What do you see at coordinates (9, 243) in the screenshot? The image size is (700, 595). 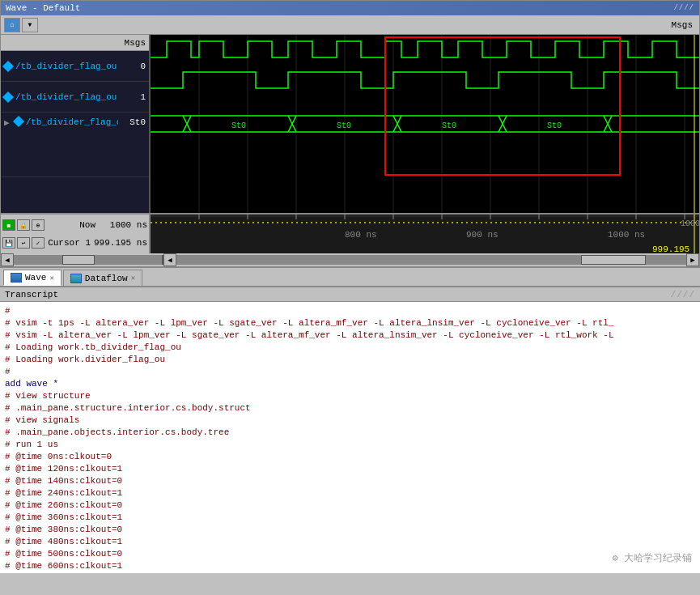 I see `ctrl-icon-save: 💾` at bounding box center [9, 243].